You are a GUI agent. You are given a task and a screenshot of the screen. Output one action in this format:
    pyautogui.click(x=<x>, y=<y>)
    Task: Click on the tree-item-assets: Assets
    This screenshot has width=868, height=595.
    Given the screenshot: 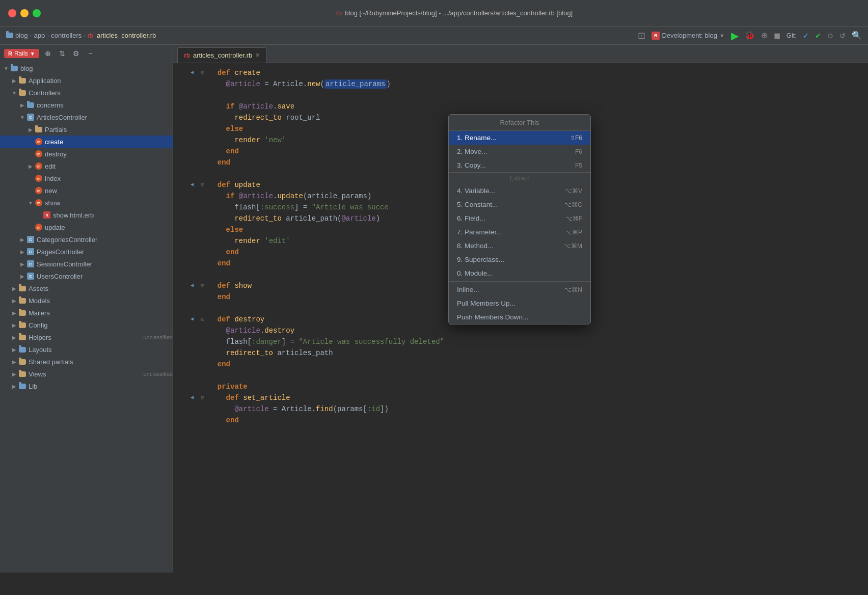 What is the action you would take?
    pyautogui.click(x=87, y=288)
    